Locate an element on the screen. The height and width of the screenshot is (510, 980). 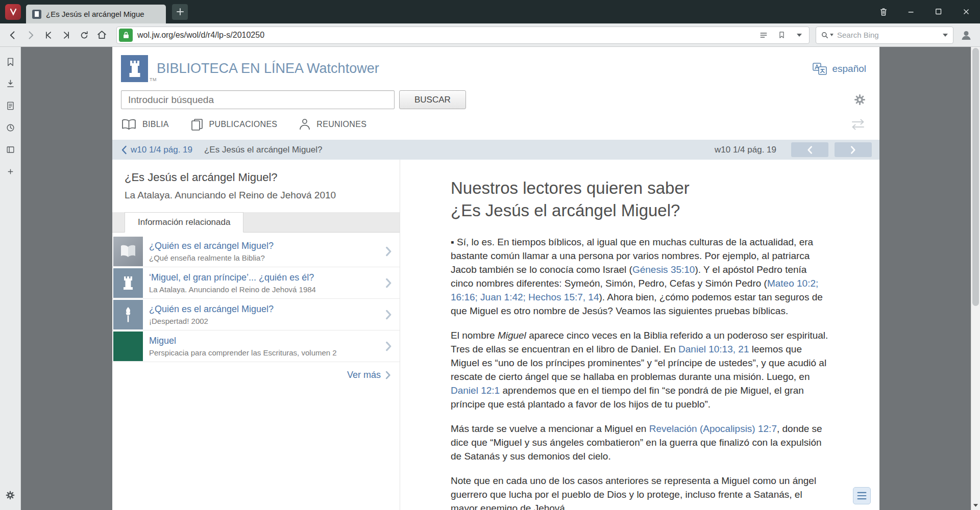
article-paragraph: ▪ Sí, lo es. En tiempos bíblicos, al igu… is located at coordinates (641, 276).